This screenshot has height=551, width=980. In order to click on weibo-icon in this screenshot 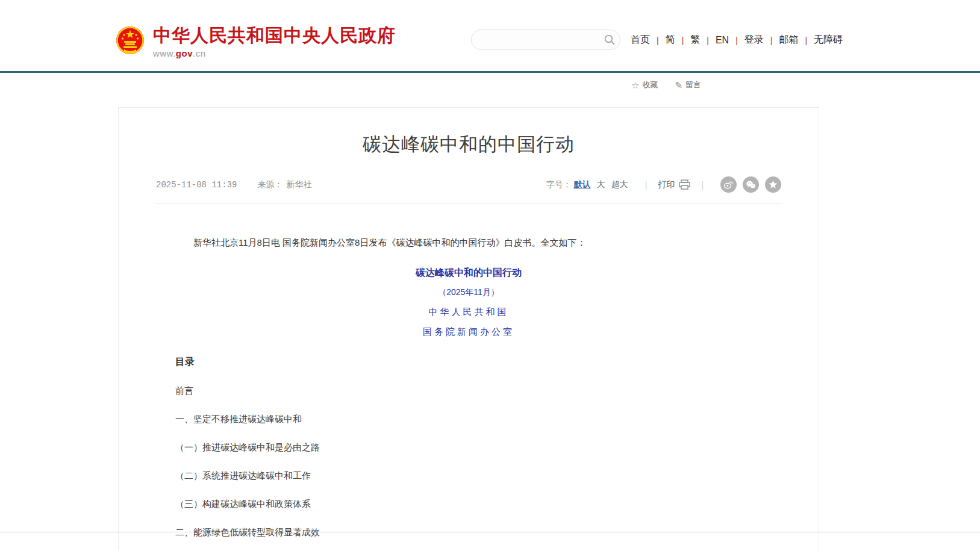, I will do `click(729, 184)`.